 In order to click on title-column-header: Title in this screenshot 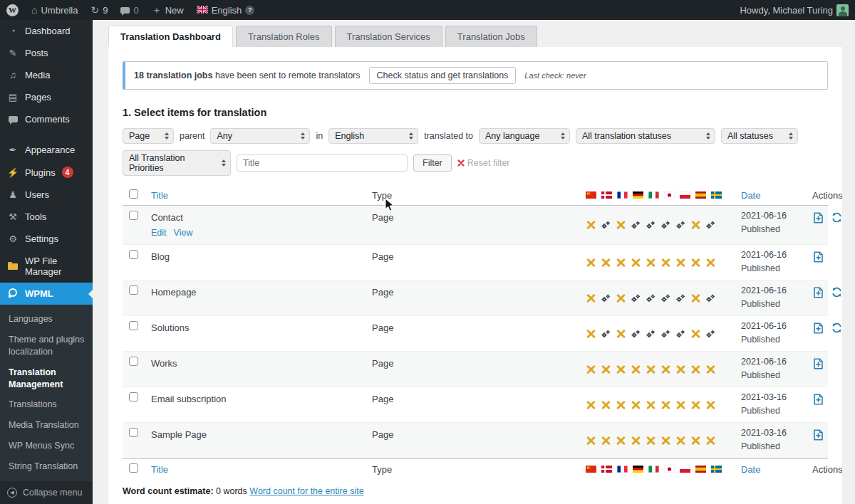, I will do `click(261, 470)`.